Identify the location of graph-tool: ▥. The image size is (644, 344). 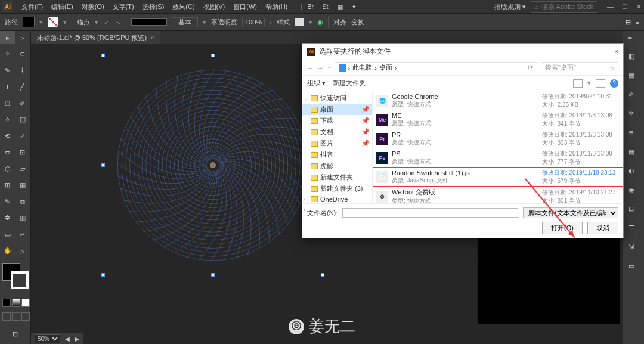
(23, 218).